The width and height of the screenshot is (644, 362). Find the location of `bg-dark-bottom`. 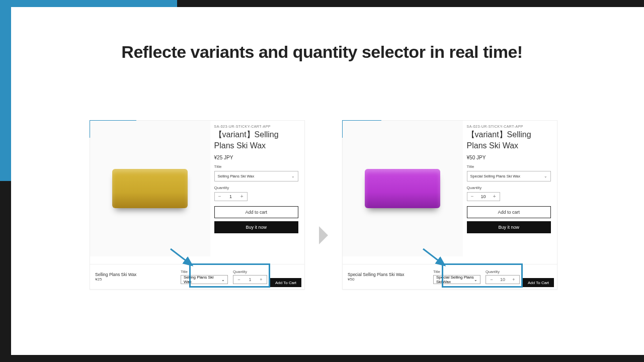

bg-dark-bottom is located at coordinates (322, 358).